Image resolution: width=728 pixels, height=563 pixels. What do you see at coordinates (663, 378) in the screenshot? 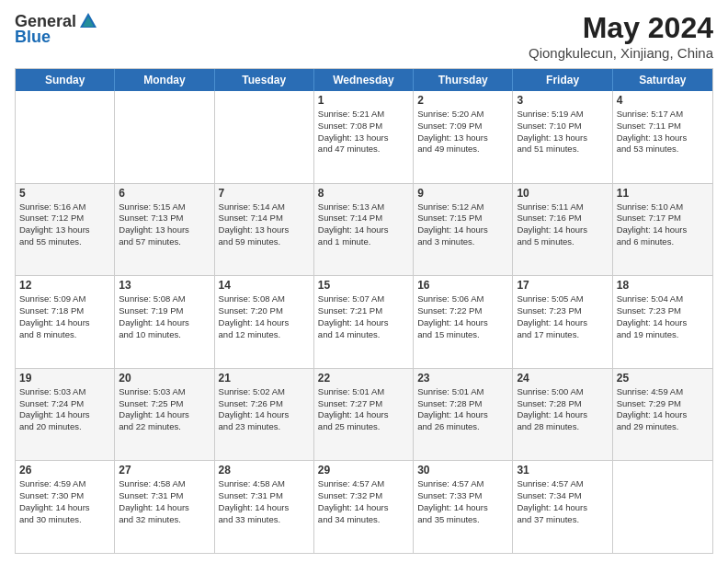
I see `day-number: 25` at bounding box center [663, 378].